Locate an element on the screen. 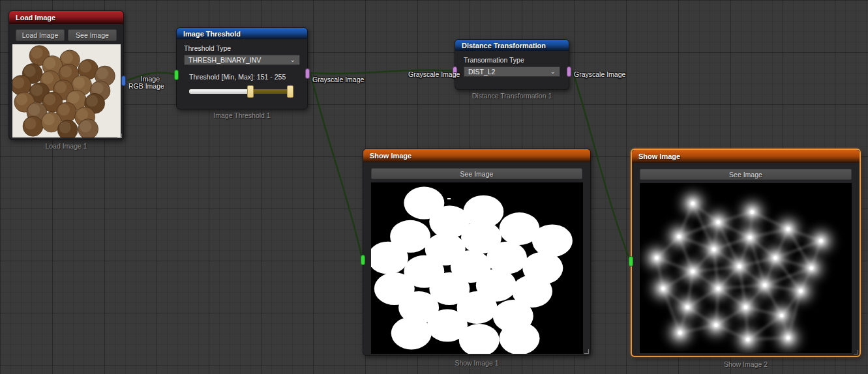 The image size is (868, 374). threshold-range-slider is located at coordinates (241, 91).